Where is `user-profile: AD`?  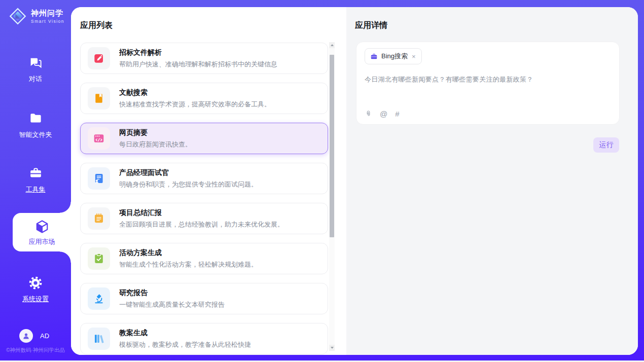
user-profile: AD is located at coordinates (34, 336).